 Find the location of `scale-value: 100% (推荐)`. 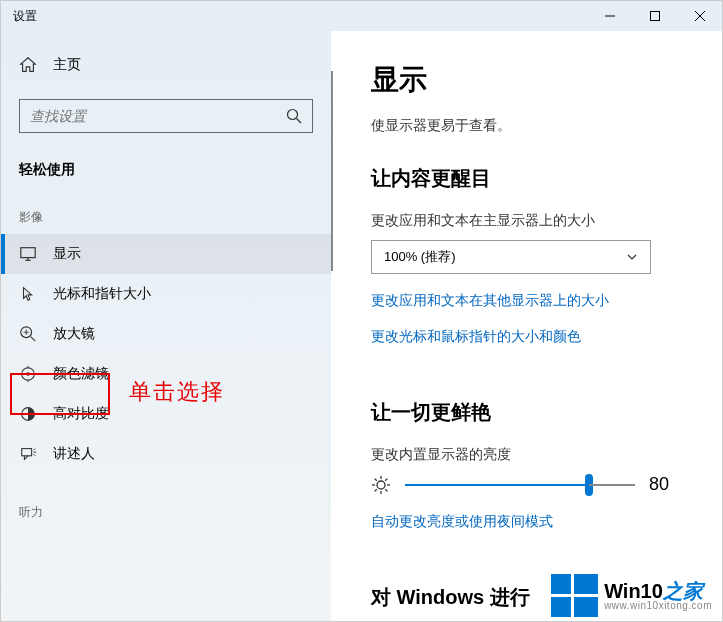

scale-value: 100% (推荐) is located at coordinates (420, 257).